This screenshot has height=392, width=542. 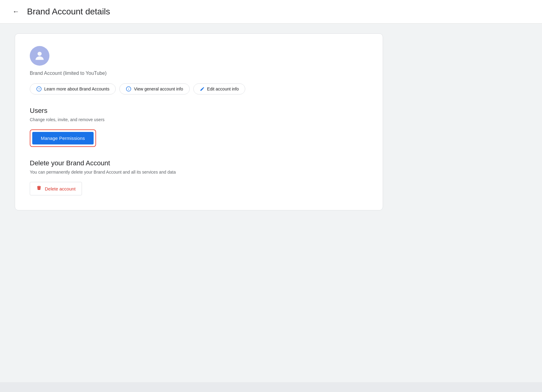 I want to click on back-arrow-icon: ←, so click(x=16, y=12).